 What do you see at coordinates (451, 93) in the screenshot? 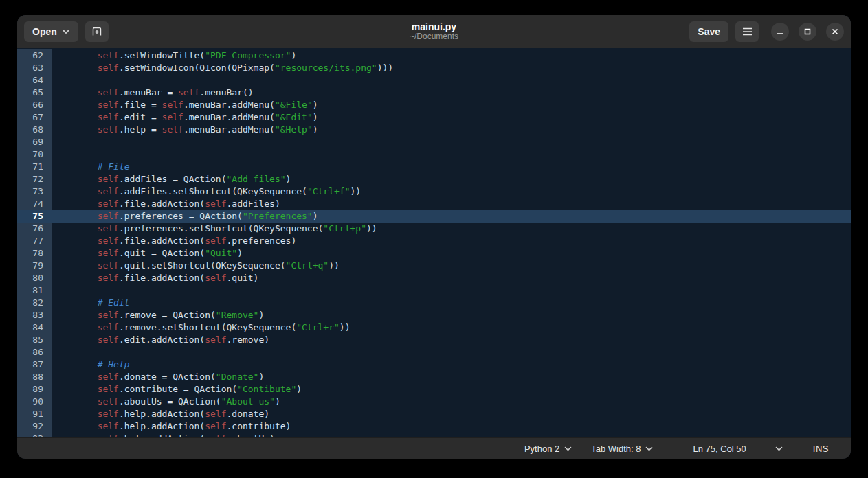
I see `code-text: self.menuBar = self.menuBar()` at bounding box center [451, 93].